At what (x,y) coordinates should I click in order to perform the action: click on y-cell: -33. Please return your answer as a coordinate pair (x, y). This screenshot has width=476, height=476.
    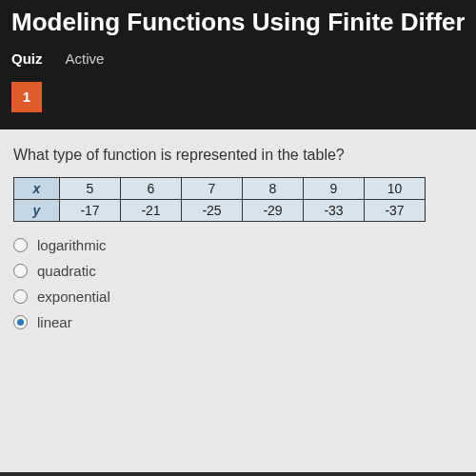
    Looking at the image, I should click on (334, 211).